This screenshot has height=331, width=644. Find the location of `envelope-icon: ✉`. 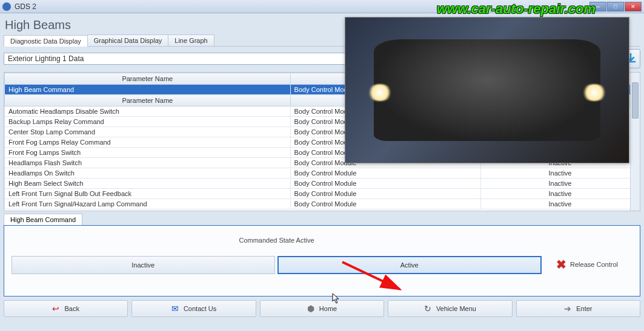

envelope-icon: ✉ is located at coordinates (175, 309).